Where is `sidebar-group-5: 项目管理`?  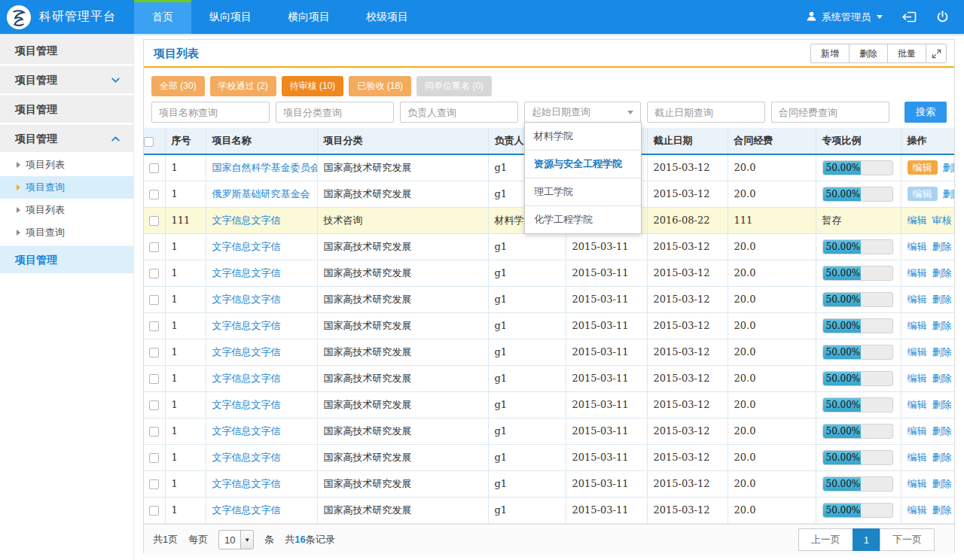
sidebar-group-5: 项目管理 is located at coordinates (66, 259).